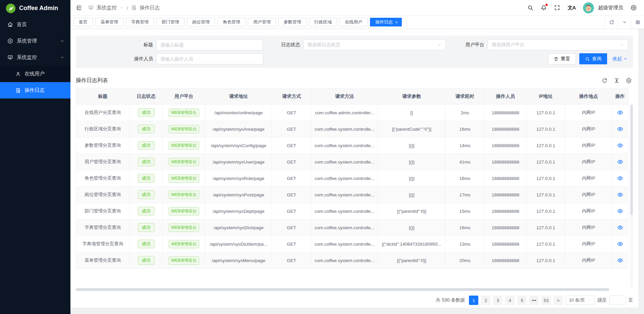 The width and height of the screenshot is (644, 314). What do you see at coordinates (620, 260) in the screenshot?
I see `eye-icon` at bounding box center [620, 260].